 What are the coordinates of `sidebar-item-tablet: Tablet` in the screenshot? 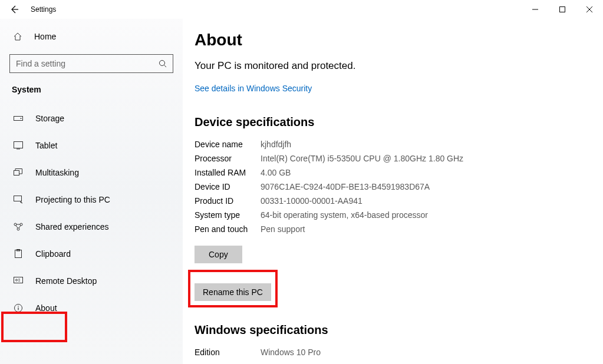 It's located at (91, 145).